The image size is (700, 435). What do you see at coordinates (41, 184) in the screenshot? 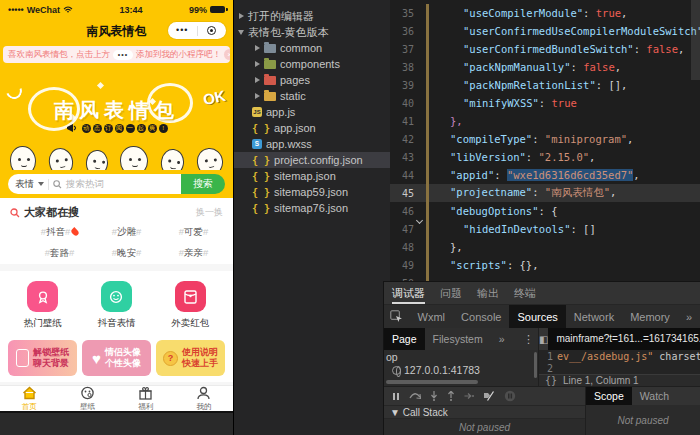
I see `chevron-down-icon` at bounding box center [41, 184].